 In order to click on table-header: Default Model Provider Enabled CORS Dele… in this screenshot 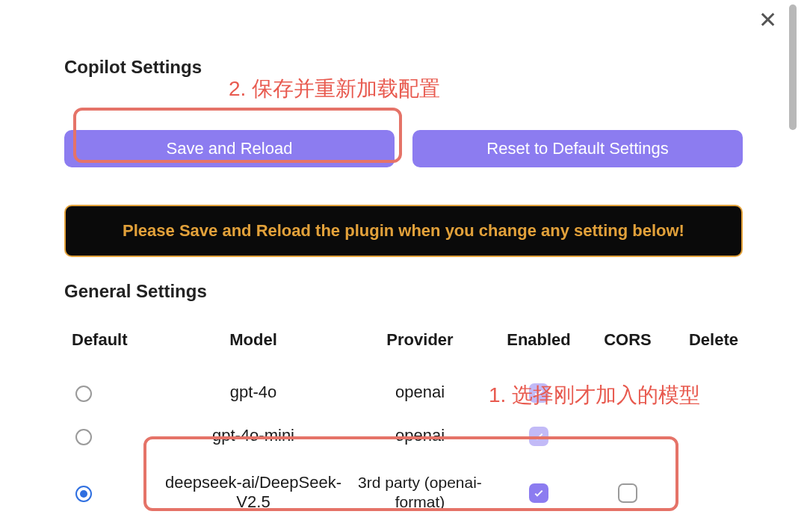, I will do `click(404, 340)`.